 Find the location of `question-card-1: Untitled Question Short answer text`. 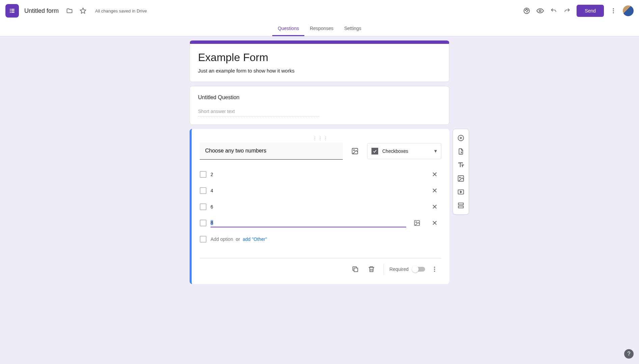

question-card-1: Untitled Question Short answer text is located at coordinates (320, 105).